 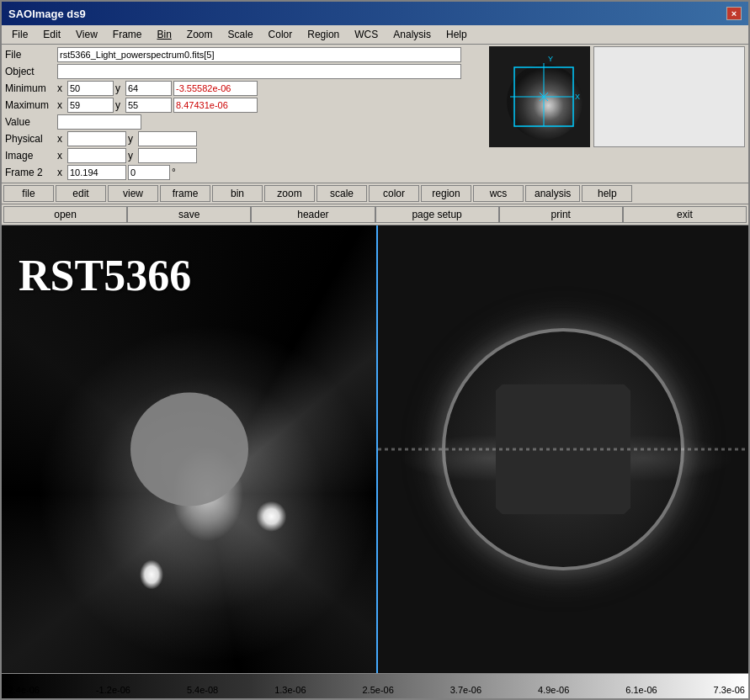 What do you see at coordinates (394, 194) in the screenshot?
I see `tb-color: color` at bounding box center [394, 194].